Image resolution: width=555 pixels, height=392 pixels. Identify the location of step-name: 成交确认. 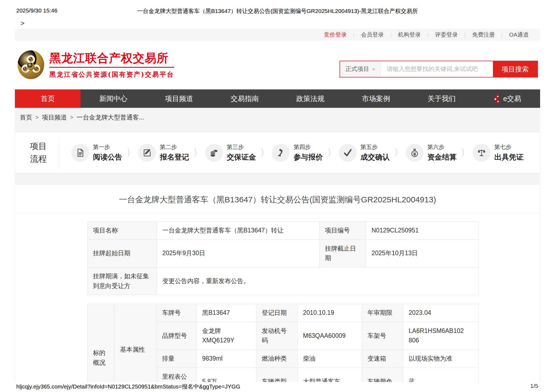
(375, 157).